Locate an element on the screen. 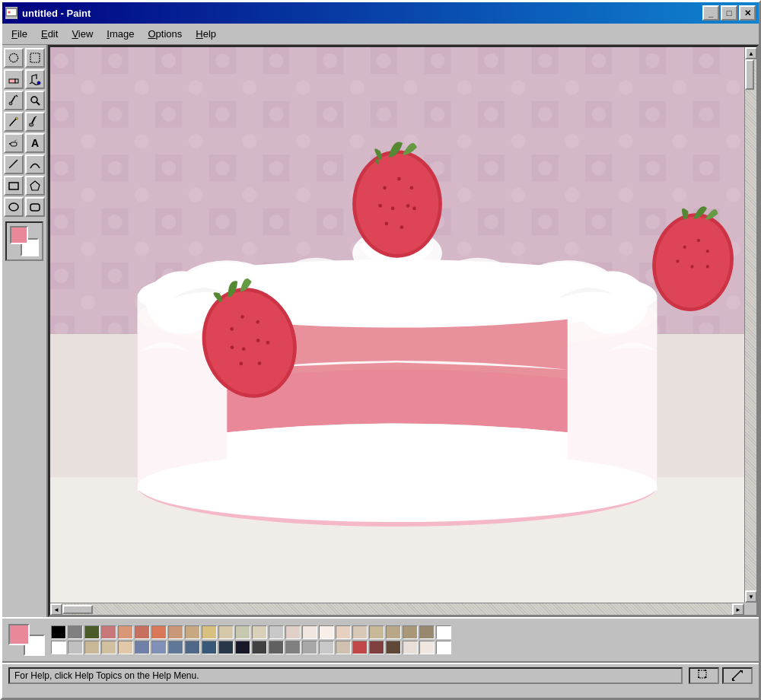 Image resolution: width=761 pixels, height=700 pixels. scroll-right-button: ► is located at coordinates (738, 609).